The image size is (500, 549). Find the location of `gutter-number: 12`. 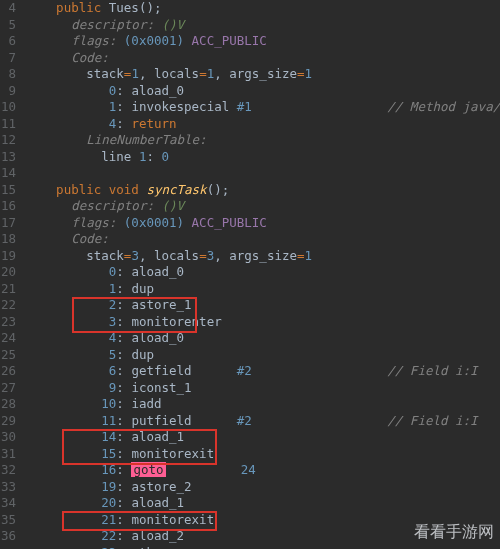

gutter-number: 12 is located at coordinates (10, 140).